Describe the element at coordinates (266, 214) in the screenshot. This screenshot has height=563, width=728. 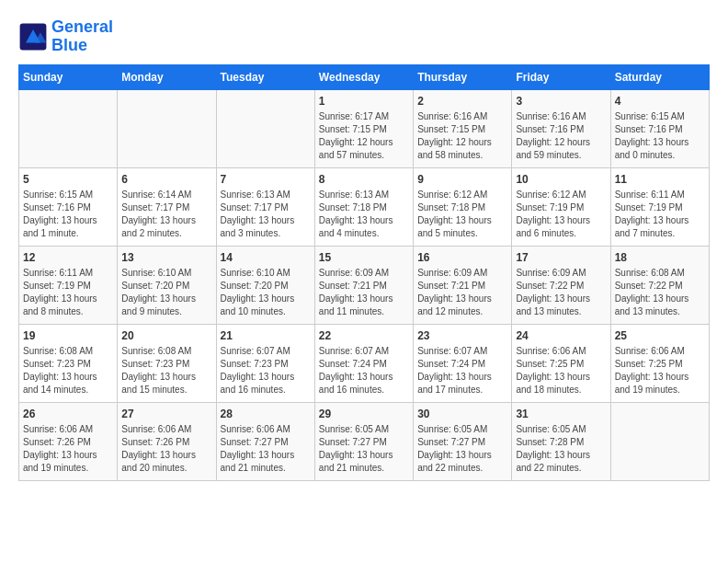
I see `day-content: Sunrise: 6:13 AM Sunset: 7:17 PM Dayligh…` at that location.